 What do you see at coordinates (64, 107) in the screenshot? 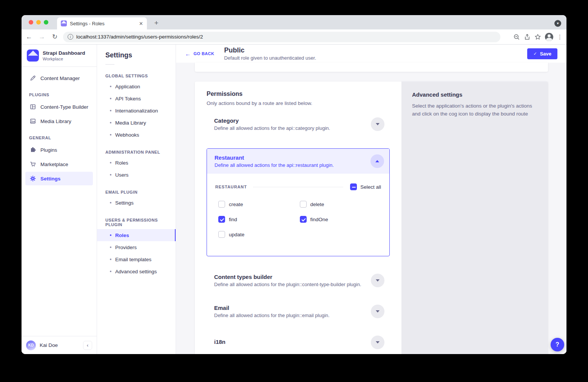
I see `sidebar-item-label: Content-Type Builder` at bounding box center [64, 107].